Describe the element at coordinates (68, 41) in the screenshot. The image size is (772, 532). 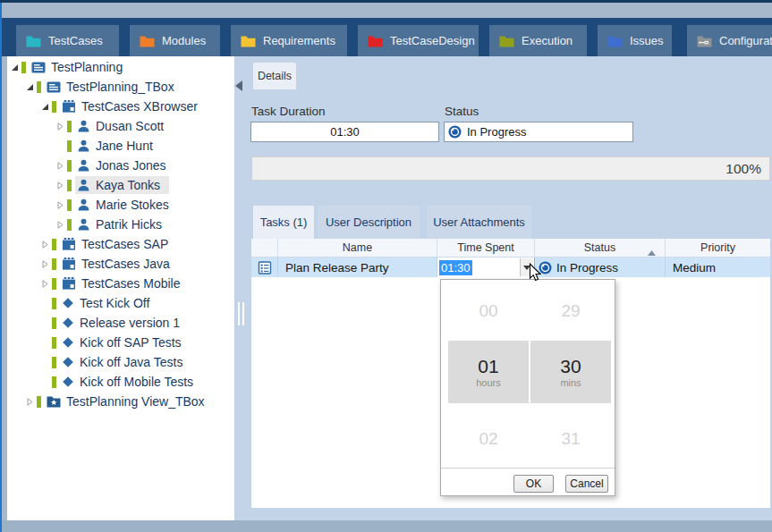
I see `nav-tab-testcases: TestCases` at that location.